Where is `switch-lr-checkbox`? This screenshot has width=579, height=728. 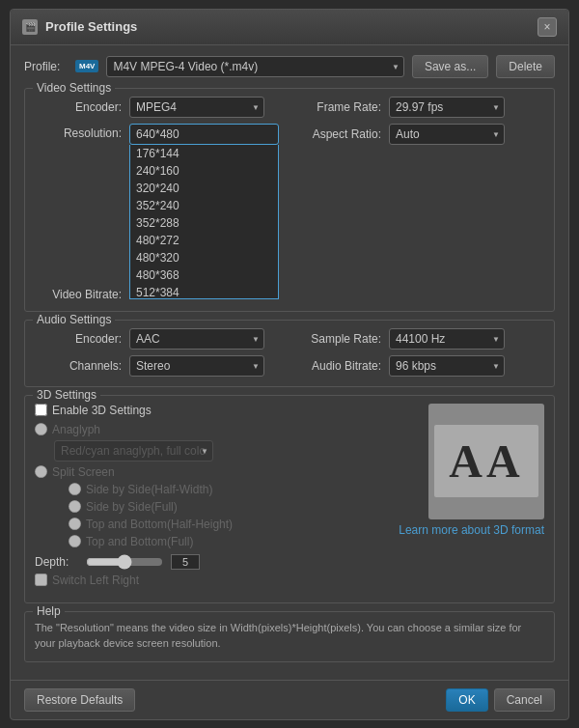 switch-lr-checkbox is located at coordinates (41, 579).